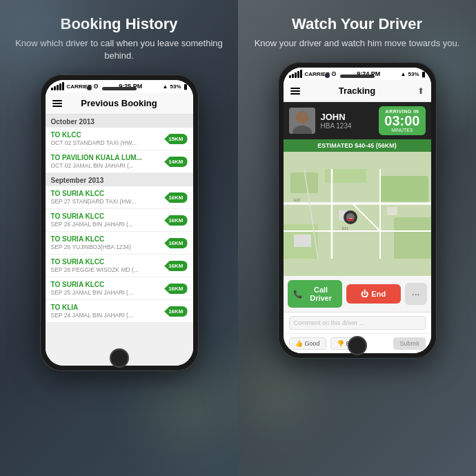 The width and height of the screenshot is (476, 476). What do you see at coordinates (401, 121) in the screenshot?
I see `arriving-box: ARRIVING IN 03:00 MINUTES` at bounding box center [401, 121].